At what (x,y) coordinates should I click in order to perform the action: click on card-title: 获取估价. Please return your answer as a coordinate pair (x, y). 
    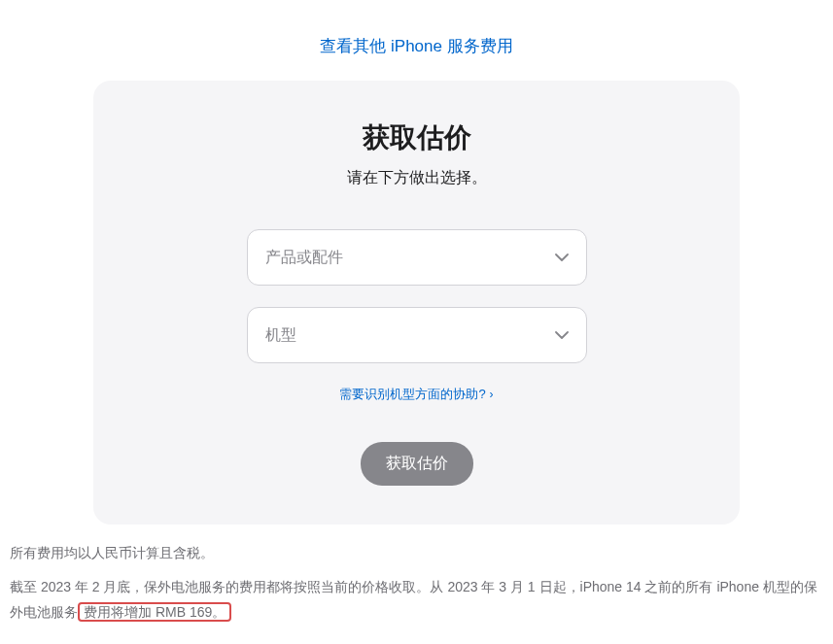
    Looking at the image, I should click on (416, 138).